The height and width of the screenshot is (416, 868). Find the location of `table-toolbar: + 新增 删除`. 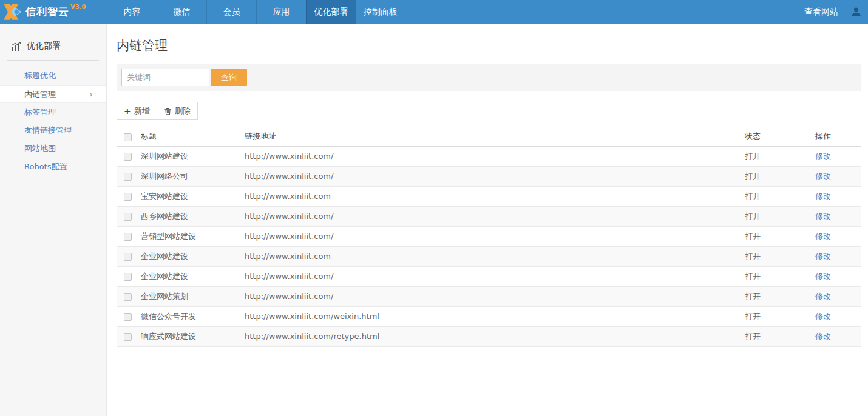

table-toolbar: + 新增 删除 is located at coordinates (157, 111).